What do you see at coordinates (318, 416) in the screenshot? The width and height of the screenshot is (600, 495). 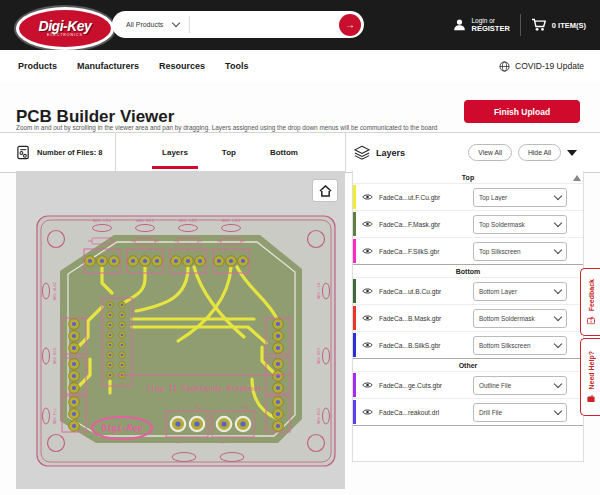 I see `board-label: NEU RS2` at bounding box center [318, 416].